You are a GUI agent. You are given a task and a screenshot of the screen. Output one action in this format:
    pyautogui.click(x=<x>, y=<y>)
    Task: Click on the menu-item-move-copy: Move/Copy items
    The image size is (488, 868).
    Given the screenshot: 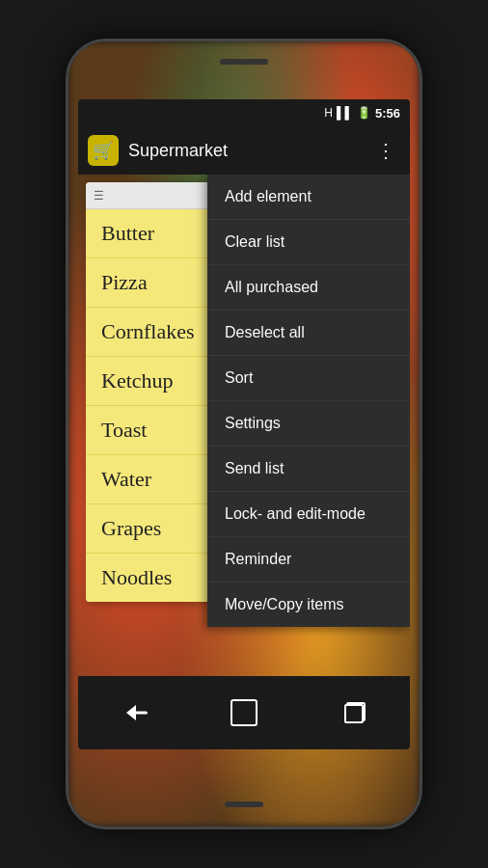 What is the action you would take?
    pyautogui.click(x=309, y=605)
    